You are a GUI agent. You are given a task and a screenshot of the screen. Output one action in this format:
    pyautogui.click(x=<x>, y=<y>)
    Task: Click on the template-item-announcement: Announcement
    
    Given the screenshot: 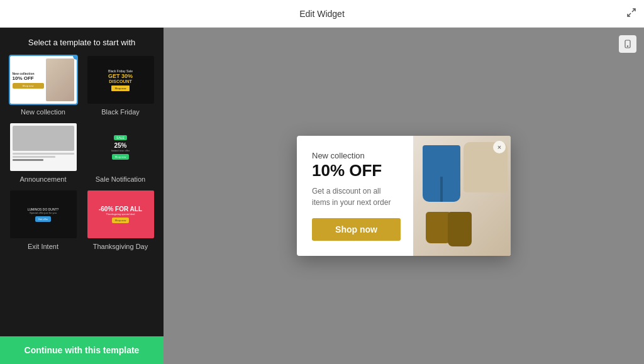 What is the action you would take?
    pyautogui.click(x=43, y=152)
    